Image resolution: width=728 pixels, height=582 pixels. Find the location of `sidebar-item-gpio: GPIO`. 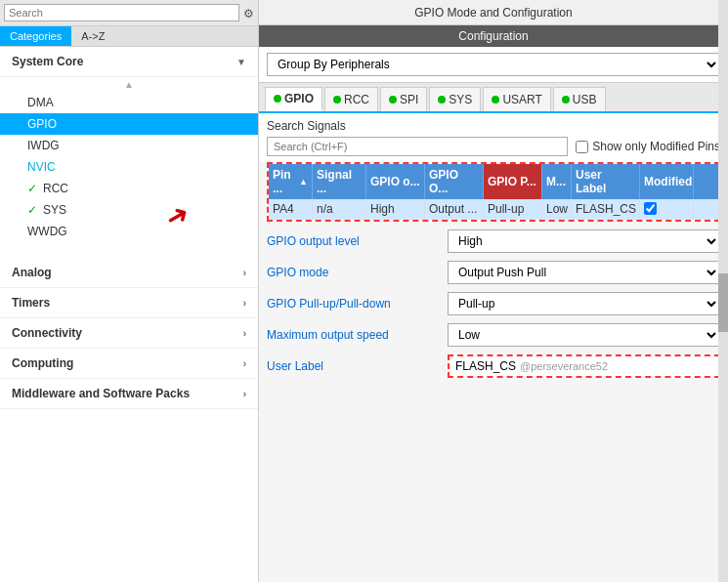

sidebar-item-gpio: GPIO is located at coordinates (129, 124).